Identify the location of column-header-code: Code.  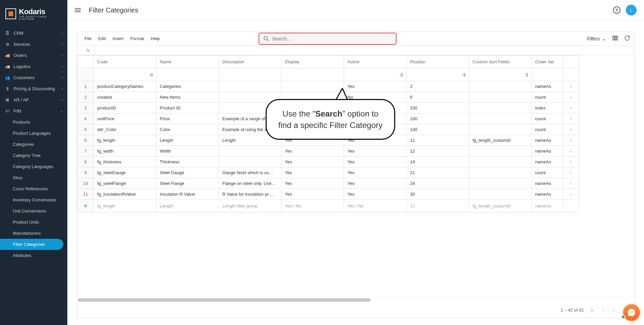
(125, 62).